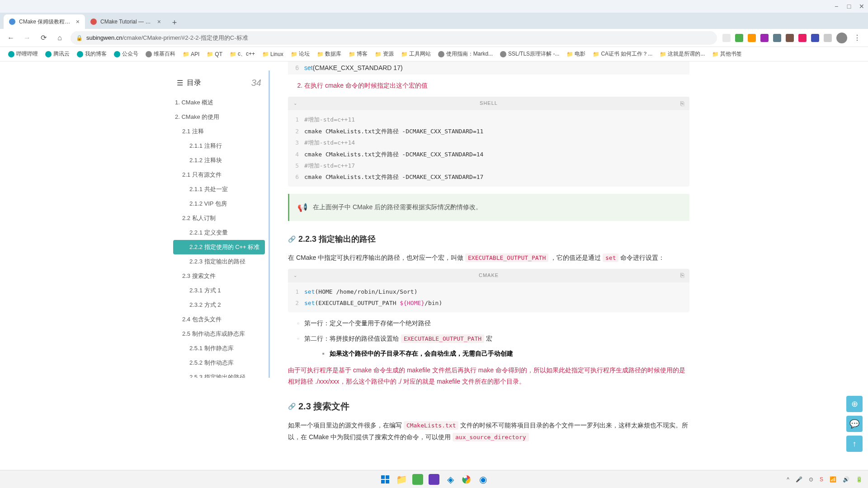 This screenshot has width=868, height=488. What do you see at coordinates (489, 303) in the screenshot?
I see `code-line: 2set(EXECUTABLE_OUTPUT_PATH ${HOME}/bin)` at bounding box center [489, 303].